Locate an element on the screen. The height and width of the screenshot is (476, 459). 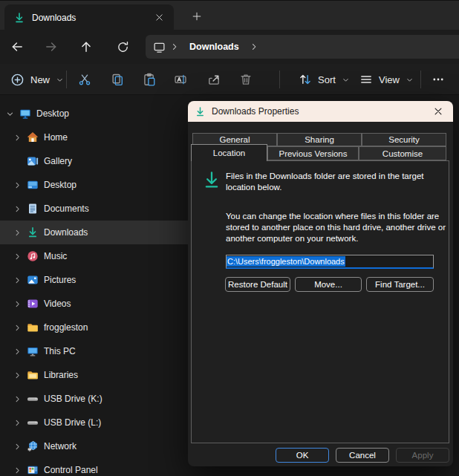
sidebar-item-label: Downloads is located at coordinates (65, 232).